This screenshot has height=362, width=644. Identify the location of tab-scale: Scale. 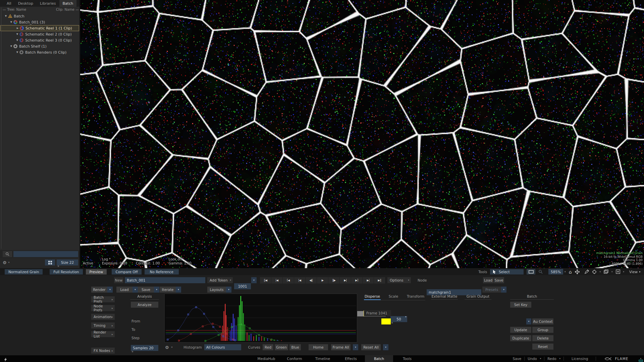
(393, 297).